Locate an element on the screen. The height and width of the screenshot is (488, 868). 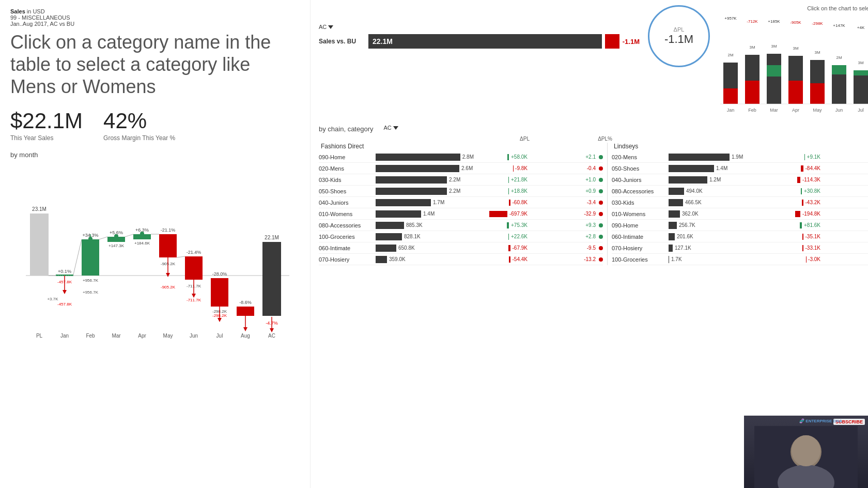
table-row: 020-Mens 2.6M -9.8K -0.4 is located at coordinates (461, 169).